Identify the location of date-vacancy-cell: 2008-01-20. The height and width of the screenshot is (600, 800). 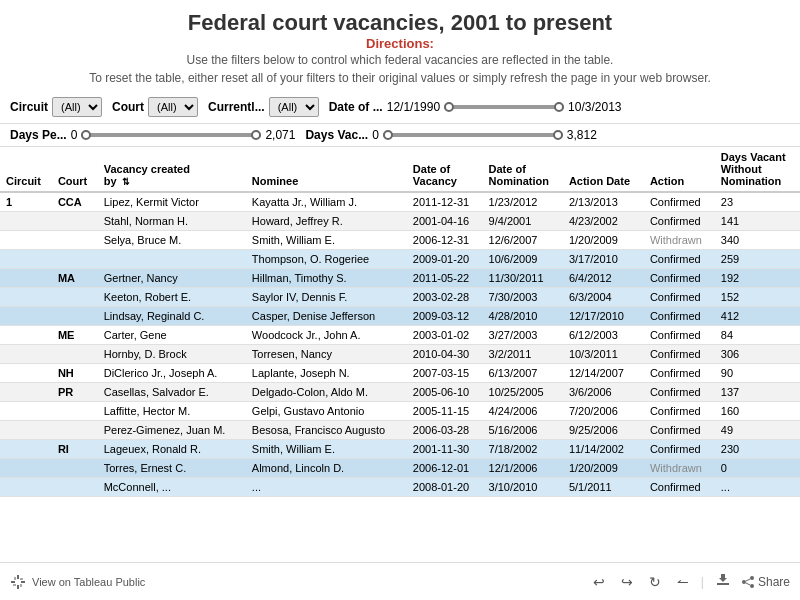
(445, 488).